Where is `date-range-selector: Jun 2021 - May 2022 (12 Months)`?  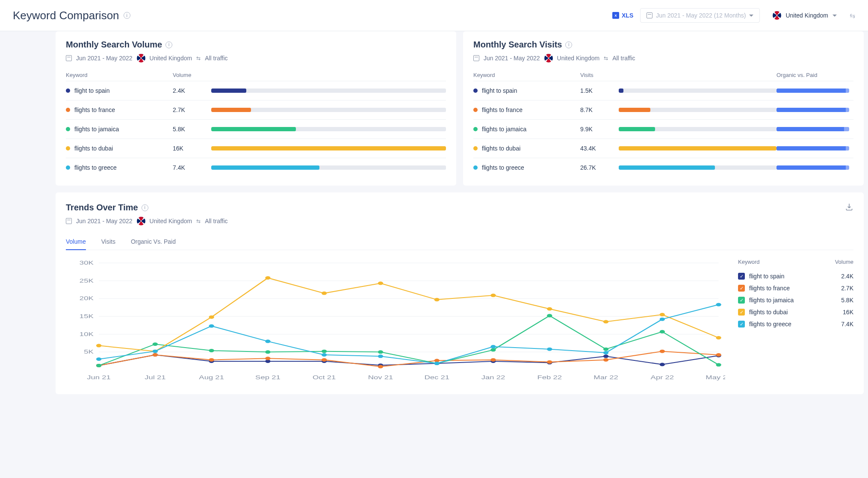 date-range-selector: Jun 2021 - May 2022 (12 Months) is located at coordinates (700, 15).